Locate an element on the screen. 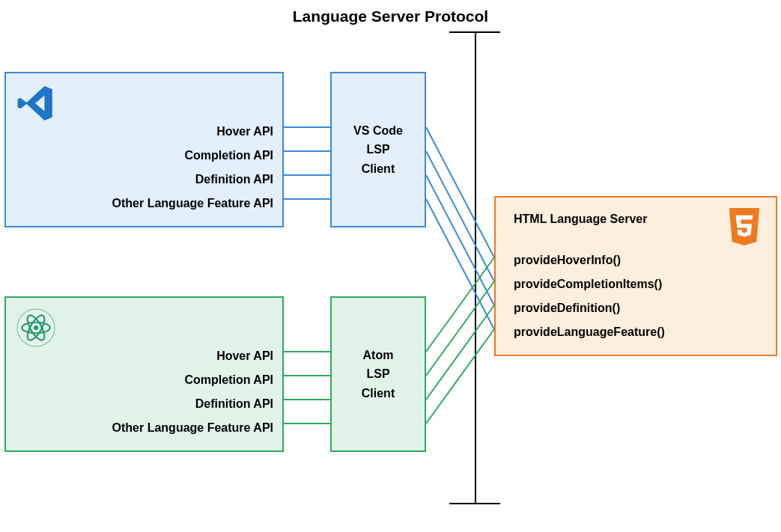  server-method: provideDefinition() is located at coordinates (589, 308).